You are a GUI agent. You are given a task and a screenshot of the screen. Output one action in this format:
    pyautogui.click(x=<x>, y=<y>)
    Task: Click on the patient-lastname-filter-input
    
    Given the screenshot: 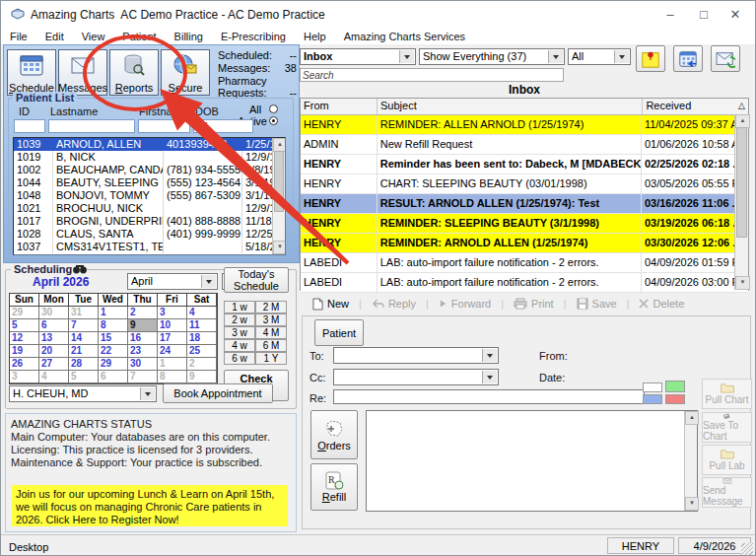 What is the action you would take?
    pyautogui.click(x=92, y=126)
    